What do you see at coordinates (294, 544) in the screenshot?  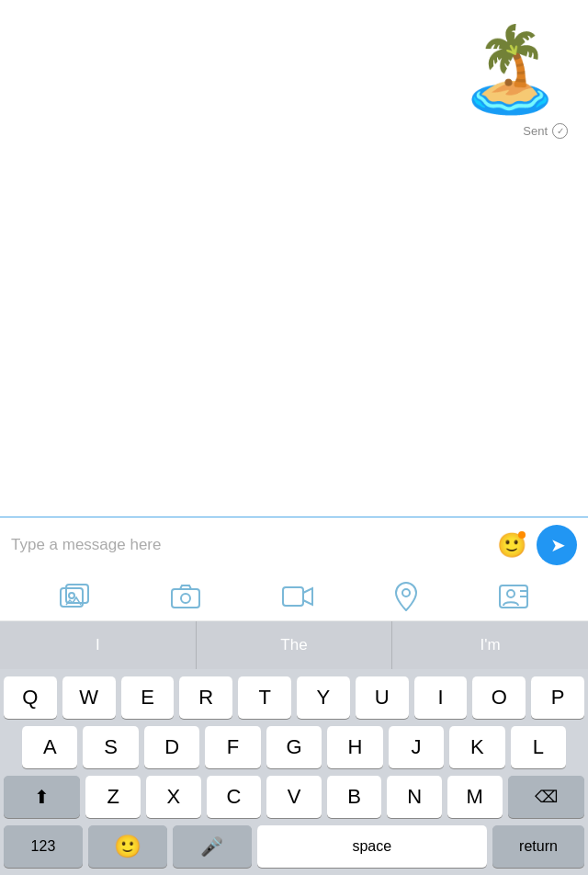 I see `input-area: 🙂 ➤` at bounding box center [294, 544].